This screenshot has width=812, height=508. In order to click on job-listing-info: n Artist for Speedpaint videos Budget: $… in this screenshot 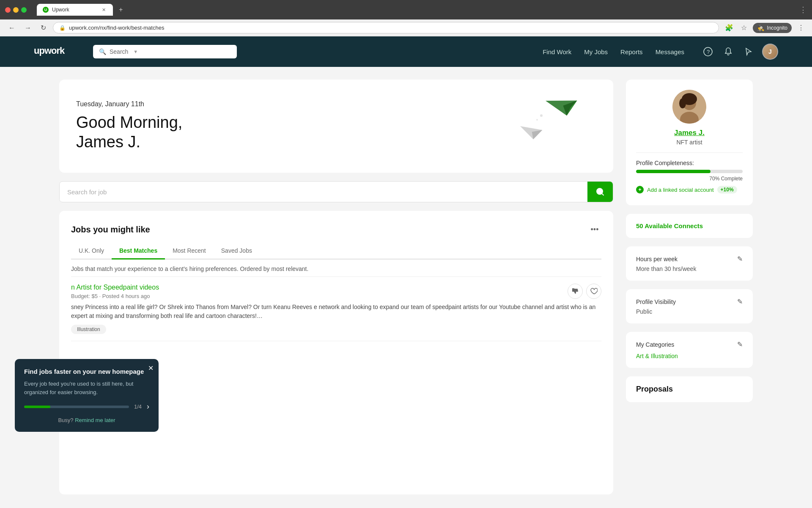, I will do `click(115, 291)`.